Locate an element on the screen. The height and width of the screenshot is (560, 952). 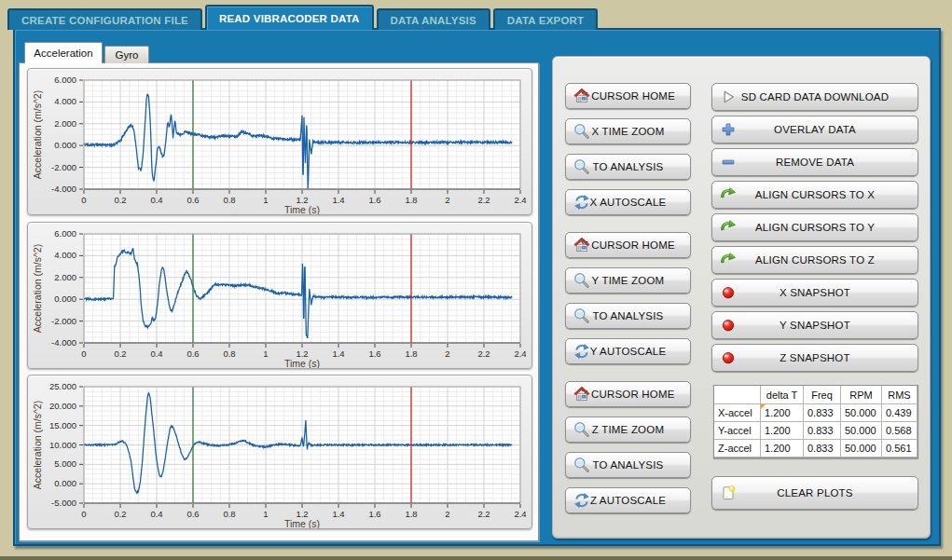
button-label: X SNAPSHOT is located at coordinates (815, 293).